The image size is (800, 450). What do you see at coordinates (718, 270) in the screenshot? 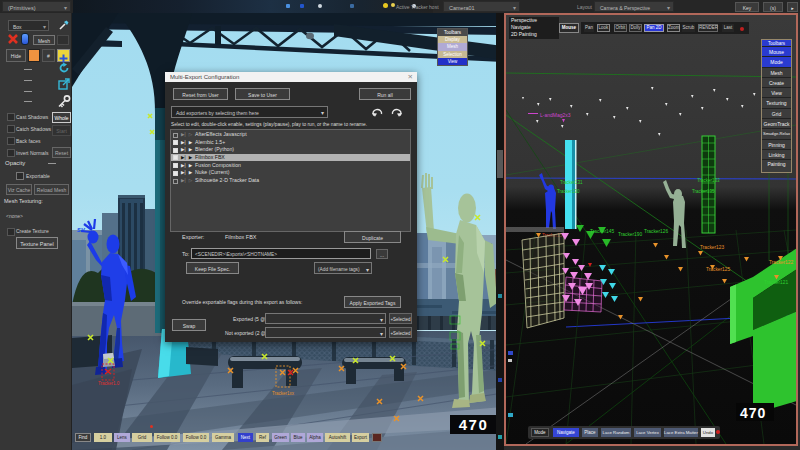
I see `svg-text: Tracker125` at bounding box center [718, 270].